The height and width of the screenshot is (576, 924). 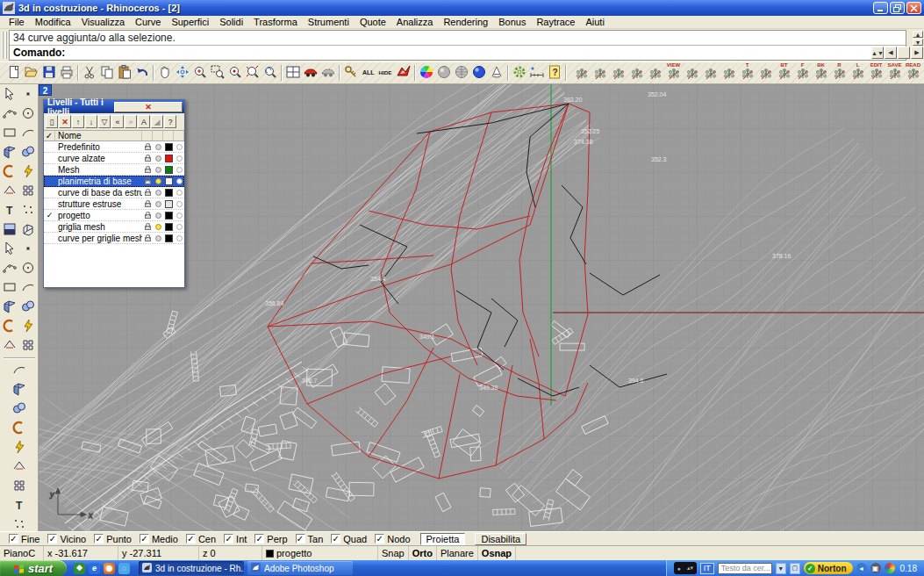 I want to click on new-layer-button: ▯, so click(x=52, y=121).